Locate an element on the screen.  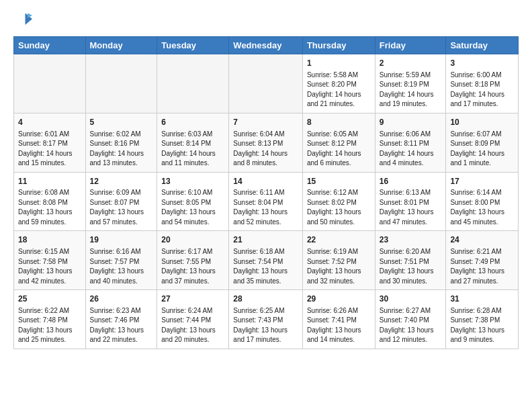
calendar-cell: 21Sunrise: 6:18 AM Sunset: 7:54 PM Dayli… is located at coordinates (266, 261).